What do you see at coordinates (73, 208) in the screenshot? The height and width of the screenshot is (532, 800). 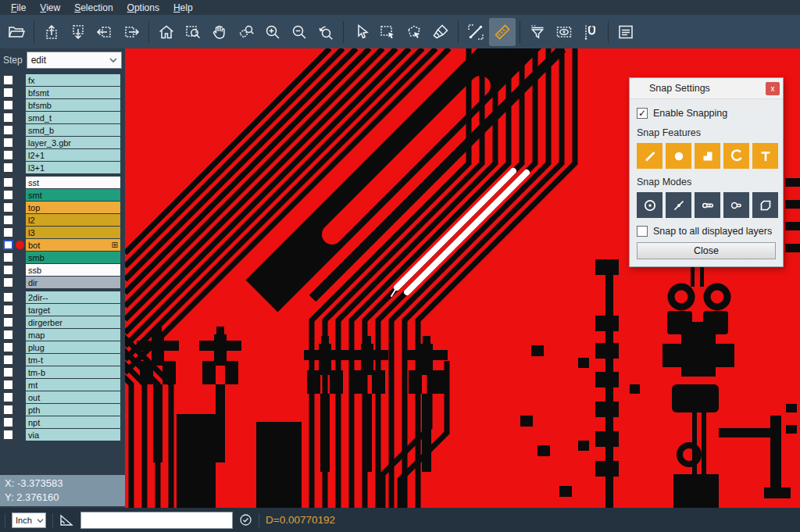 I see `layer-name-cell: top` at bounding box center [73, 208].